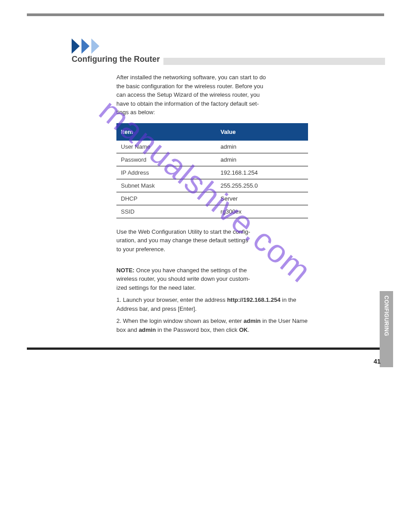 The image size is (411, 532). I want to click on step2-f: OK, so click(244, 330).